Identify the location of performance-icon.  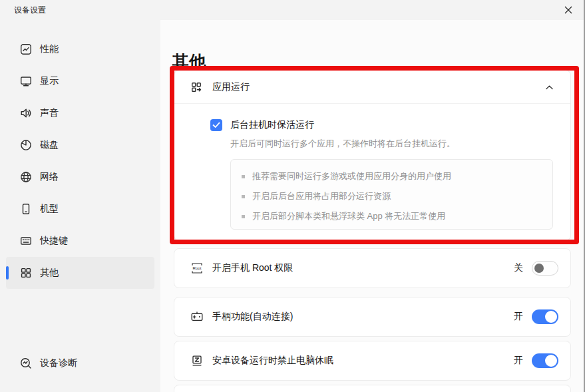
(26, 49).